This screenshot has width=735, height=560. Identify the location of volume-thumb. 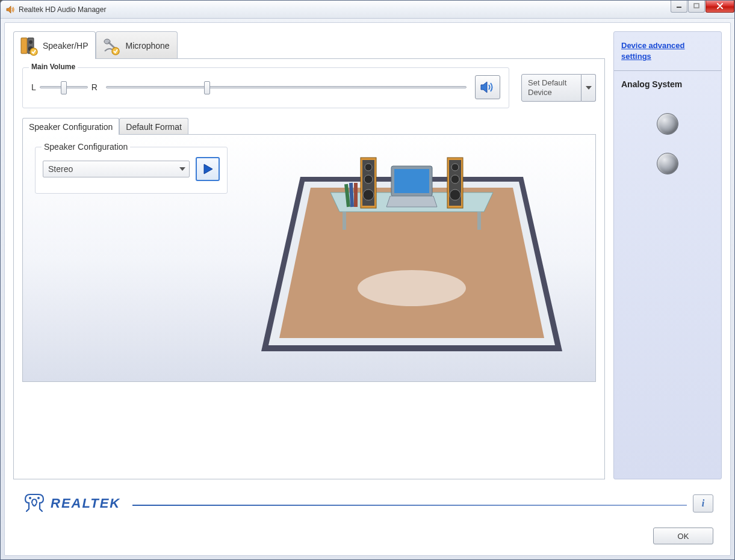
(207, 88).